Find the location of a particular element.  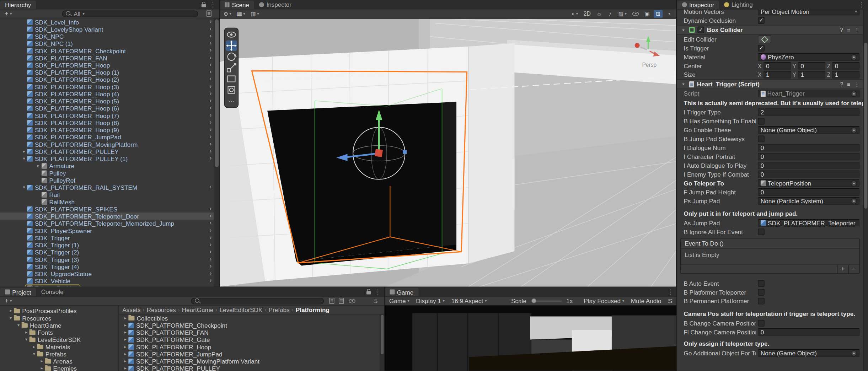

has-something-checkbox is located at coordinates (761, 122).